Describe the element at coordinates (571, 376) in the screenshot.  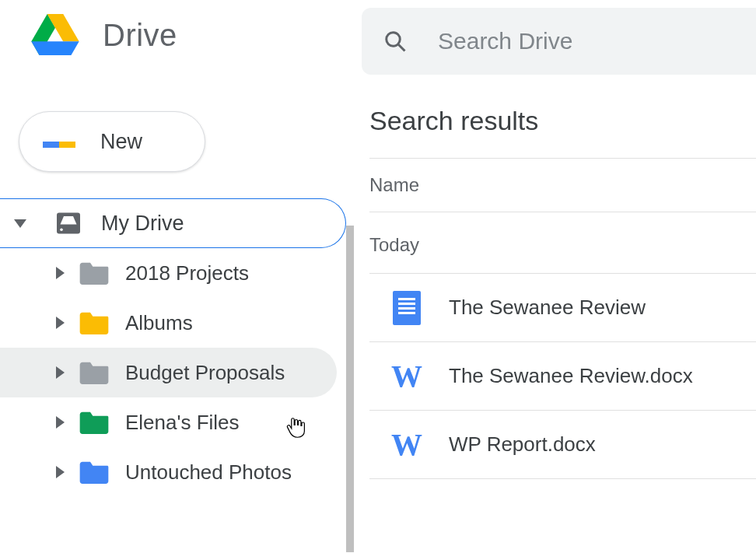
I see `file-name: The Sewanee Review.docx` at that location.